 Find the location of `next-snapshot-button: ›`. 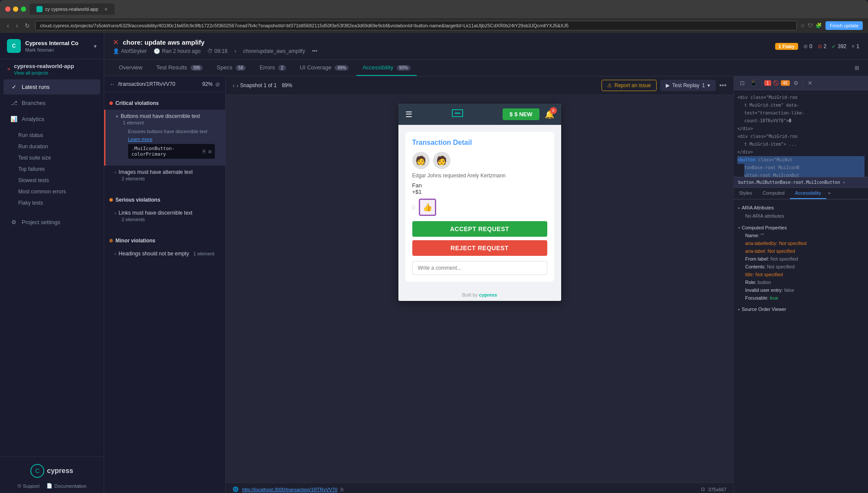

next-snapshot-button: › is located at coordinates (238, 85).